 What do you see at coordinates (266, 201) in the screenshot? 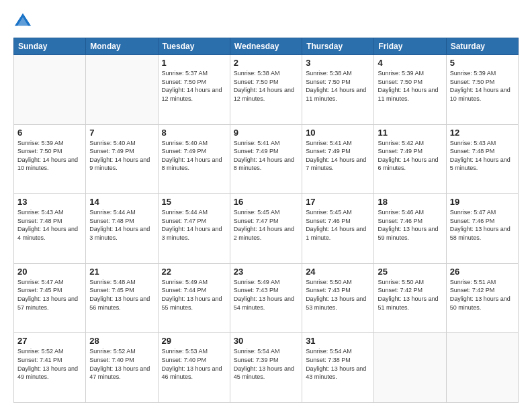
I see `day-number: 16` at bounding box center [266, 201].